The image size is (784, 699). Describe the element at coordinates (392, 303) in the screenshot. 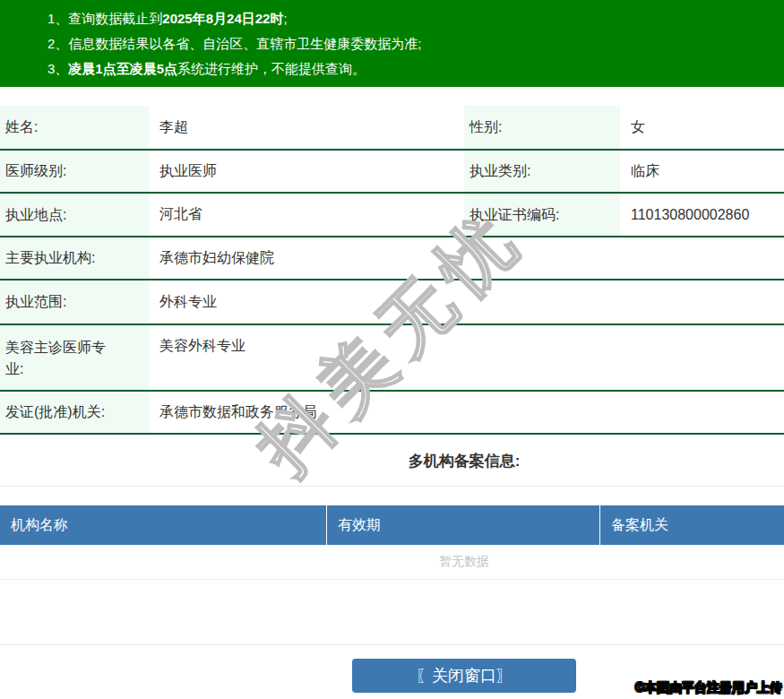

I see `table-row: 执业范围: 外科专业` at that location.